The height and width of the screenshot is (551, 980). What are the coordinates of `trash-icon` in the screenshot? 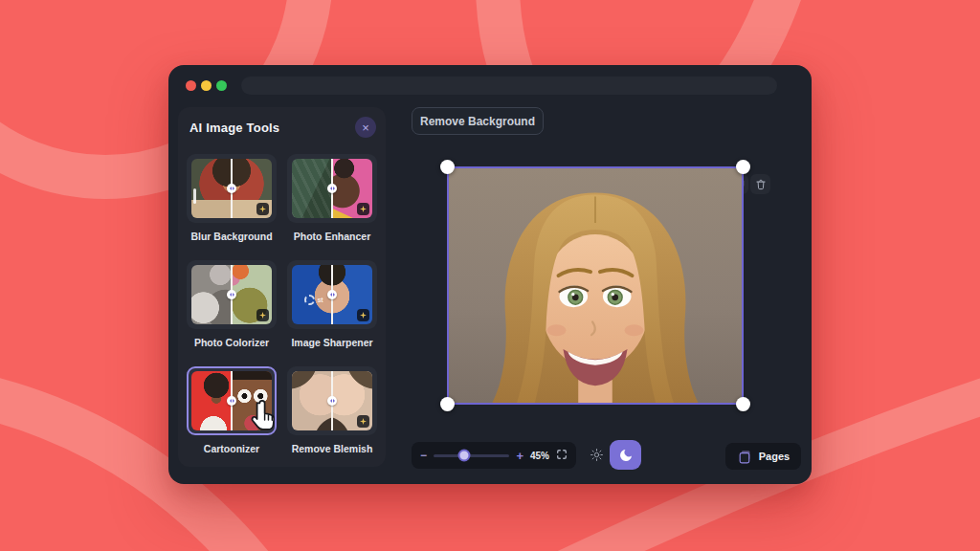 It's located at (760, 184).